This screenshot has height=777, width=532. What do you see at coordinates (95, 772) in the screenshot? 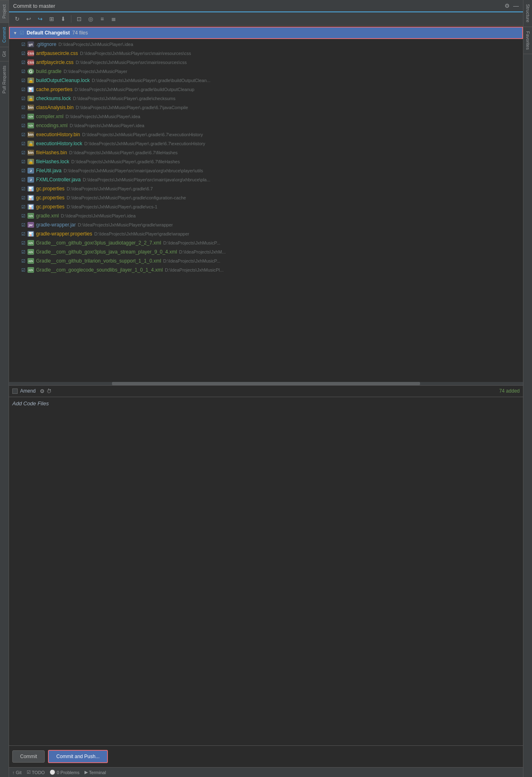
I see `status-terminal: ▶ Terminal` at bounding box center [95, 772].